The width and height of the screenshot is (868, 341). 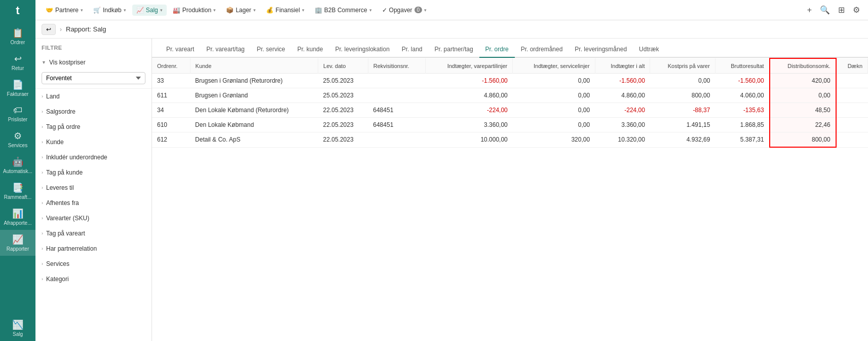 I want to click on filter-salgsordre: › Salgsordre, so click(x=93, y=112).